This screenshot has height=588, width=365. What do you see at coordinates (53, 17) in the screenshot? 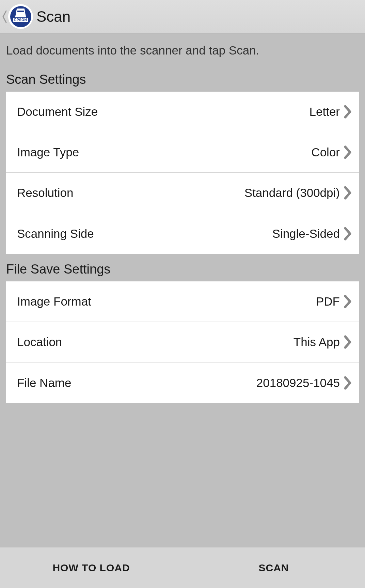
I see `page-title: Scan` at bounding box center [53, 17].